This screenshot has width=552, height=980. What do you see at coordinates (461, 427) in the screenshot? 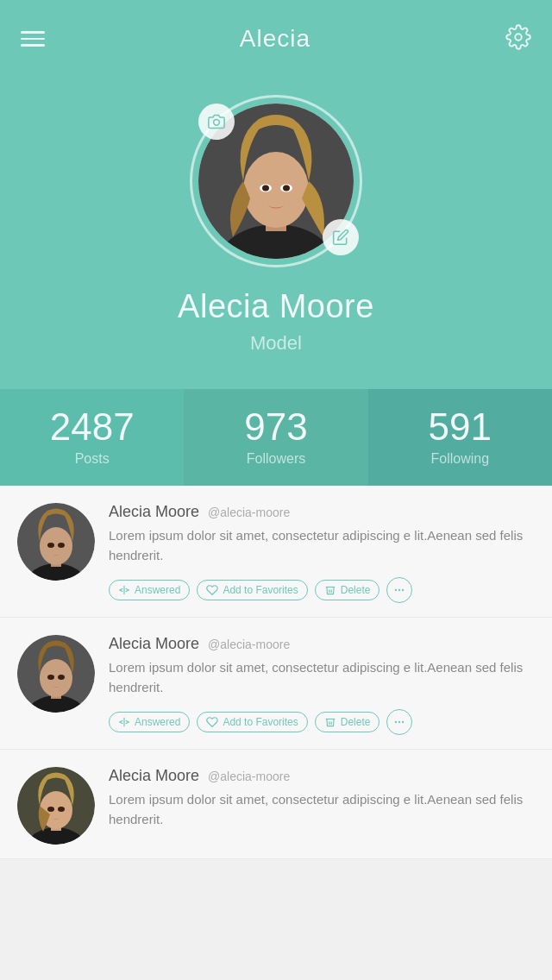
I see `following-count: 591` at bounding box center [461, 427].